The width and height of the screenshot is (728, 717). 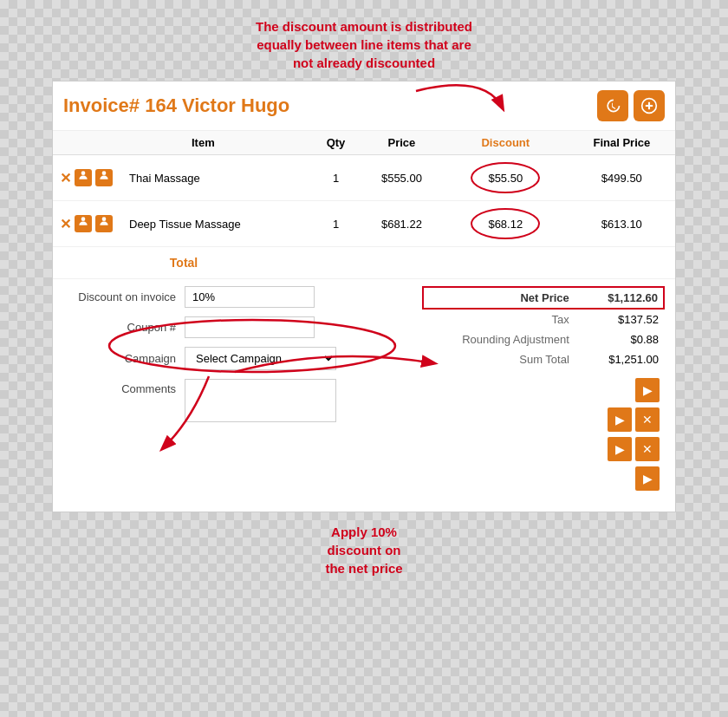 I want to click on comments-form-row: Comments, so click(x=230, y=401).